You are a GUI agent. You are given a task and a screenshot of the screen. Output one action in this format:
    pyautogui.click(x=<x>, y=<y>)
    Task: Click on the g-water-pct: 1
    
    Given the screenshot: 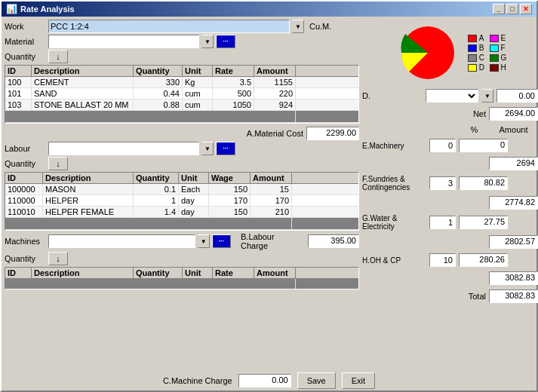 What is the action you would take?
    pyautogui.click(x=442, y=222)
    